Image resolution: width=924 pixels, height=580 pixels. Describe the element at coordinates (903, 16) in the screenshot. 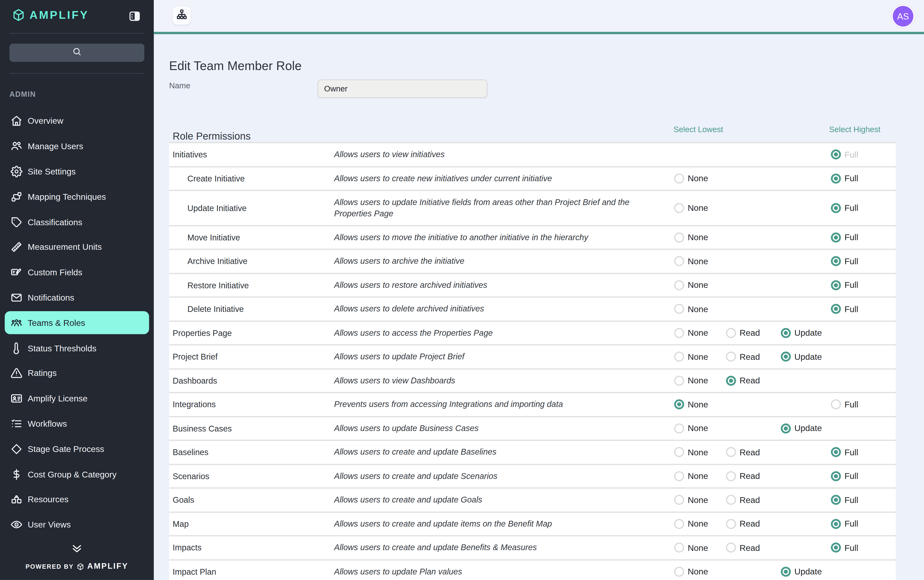

I see `avatar: AS` at that location.